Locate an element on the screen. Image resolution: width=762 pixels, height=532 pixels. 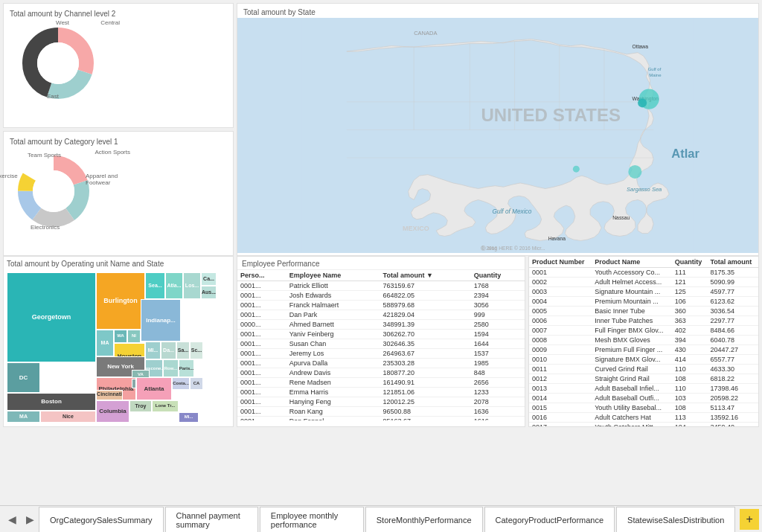
channel-title: Total amount by Channel level 2 is located at coordinates (118, 13).